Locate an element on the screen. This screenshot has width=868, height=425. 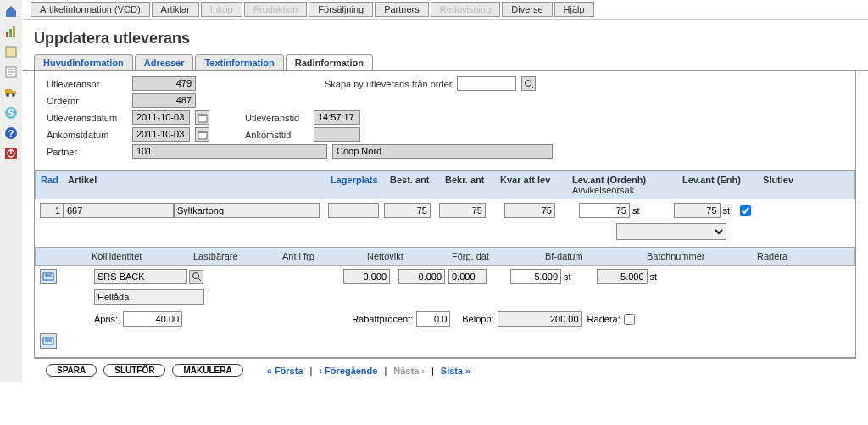
rabatt-input is located at coordinates (433, 319).